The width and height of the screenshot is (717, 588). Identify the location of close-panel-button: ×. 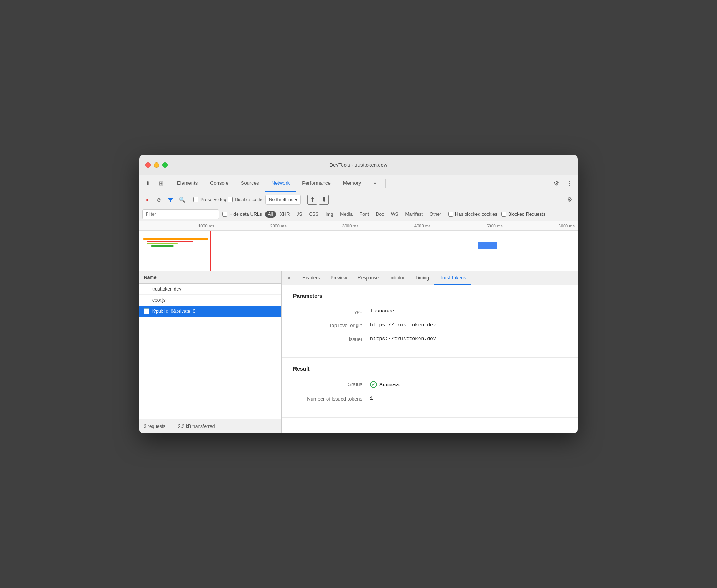
(289, 278).